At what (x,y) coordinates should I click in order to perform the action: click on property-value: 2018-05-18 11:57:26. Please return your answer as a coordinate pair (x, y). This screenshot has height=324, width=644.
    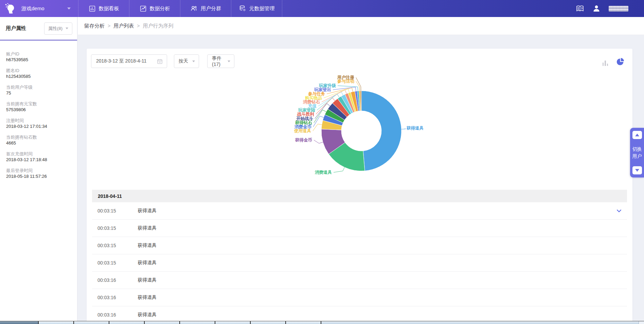
    Looking at the image, I should click on (39, 176).